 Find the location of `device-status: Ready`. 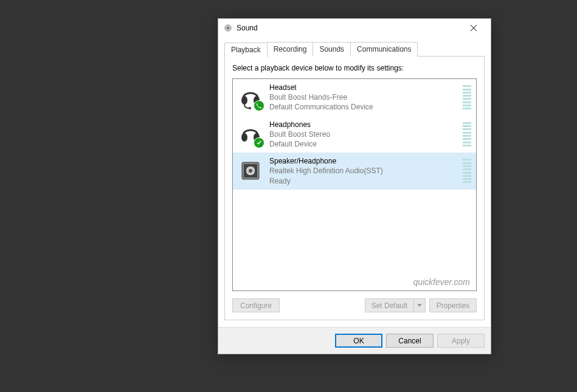

device-status: Ready is located at coordinates (364, 181).